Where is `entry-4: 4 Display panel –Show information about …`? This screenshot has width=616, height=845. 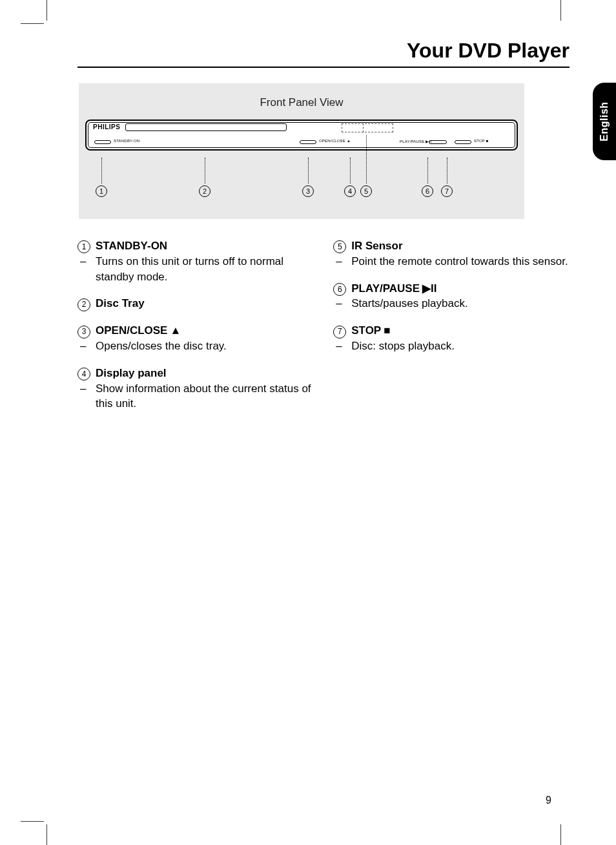
entry-4: 4 Display panel –Show information about … is located at coordinates (196, 389).